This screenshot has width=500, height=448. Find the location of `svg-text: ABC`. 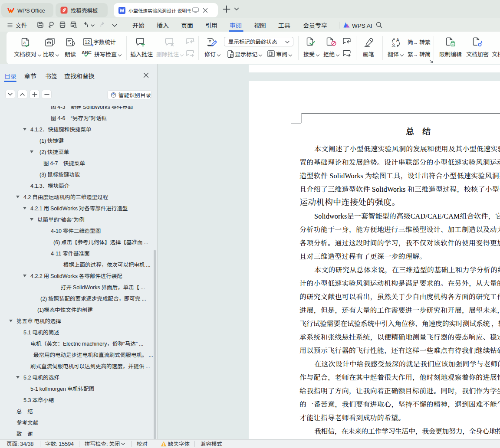

svg-text: ABC is located at coordinates (87, 52).